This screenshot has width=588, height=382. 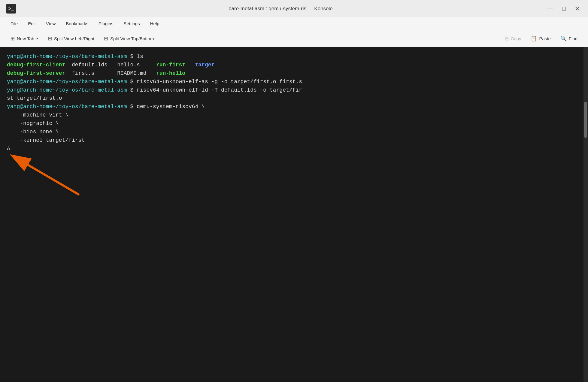 What do you see at coordinates (14, 23) in the screenshot?
I see `menu-file: File` at bounding box center [14, 23].